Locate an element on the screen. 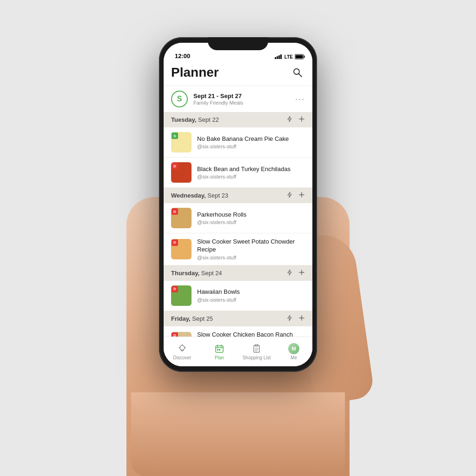 This screenshot has height=476, width=476. nav-me-label: Me is located at coordinates (294, 358).